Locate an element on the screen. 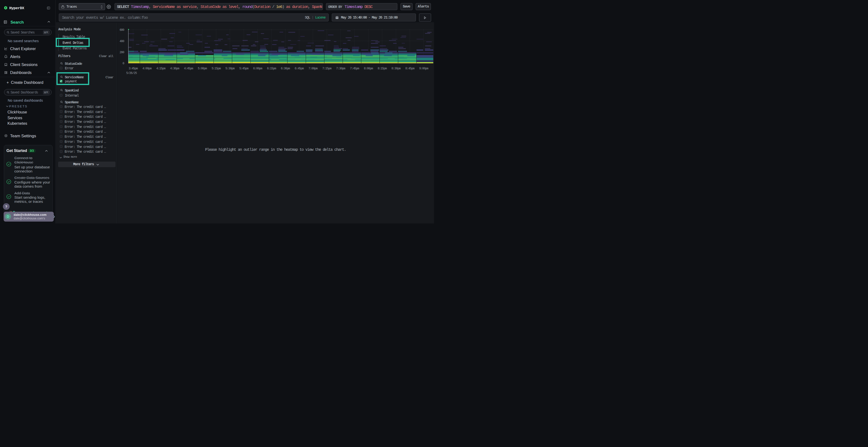  svg-text: 5:00pm is located at coordinates (202, 69).